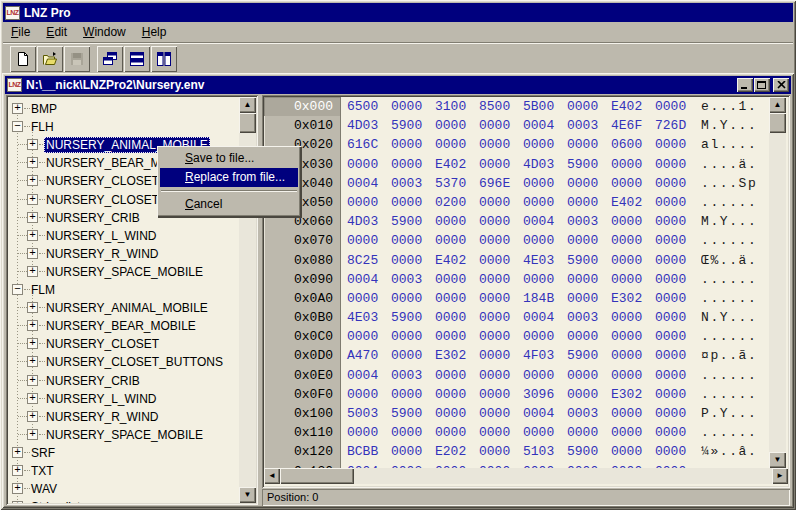 This screenshot has height=510, width=796. Describe the element at coordinates (302, 376) in the screenshot. I see `hex-address: 0x0E0` at that location.